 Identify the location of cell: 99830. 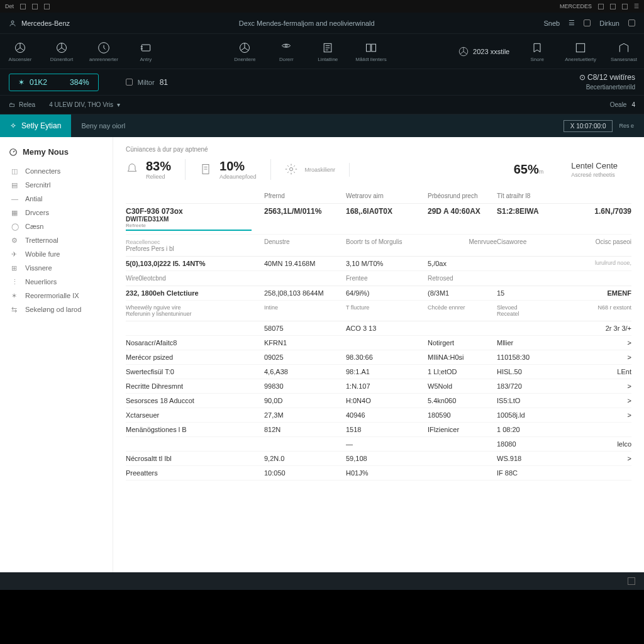
(305, 386).